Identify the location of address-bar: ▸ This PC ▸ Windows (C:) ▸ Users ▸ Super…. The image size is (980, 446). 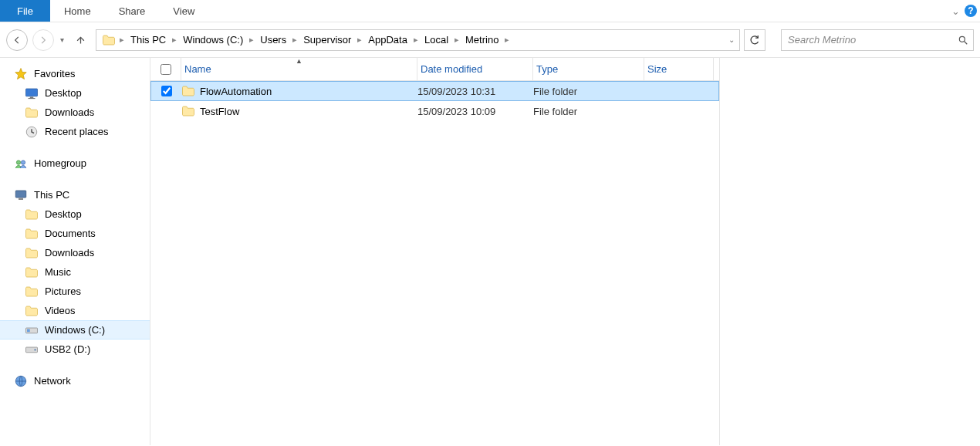
(418, 40).